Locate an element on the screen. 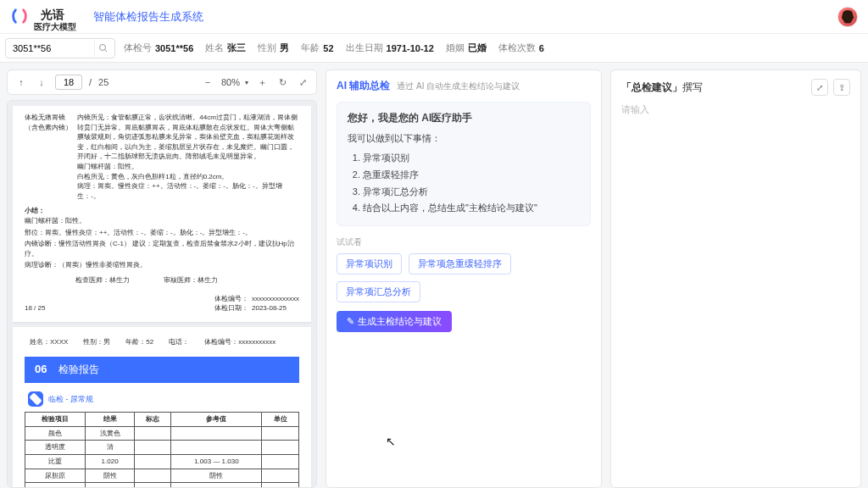 The width and height of the screenshot is (868, 488). zoom-value: 80%▾ is located at coordinates (235, 82).